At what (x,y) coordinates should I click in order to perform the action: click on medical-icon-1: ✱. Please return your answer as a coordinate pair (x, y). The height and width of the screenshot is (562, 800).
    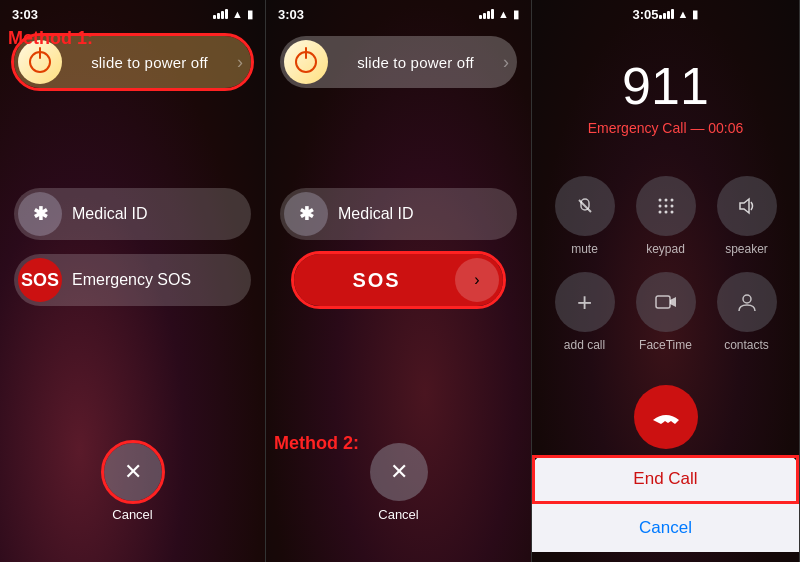
    Looking at the image, I should click on (40, 214).